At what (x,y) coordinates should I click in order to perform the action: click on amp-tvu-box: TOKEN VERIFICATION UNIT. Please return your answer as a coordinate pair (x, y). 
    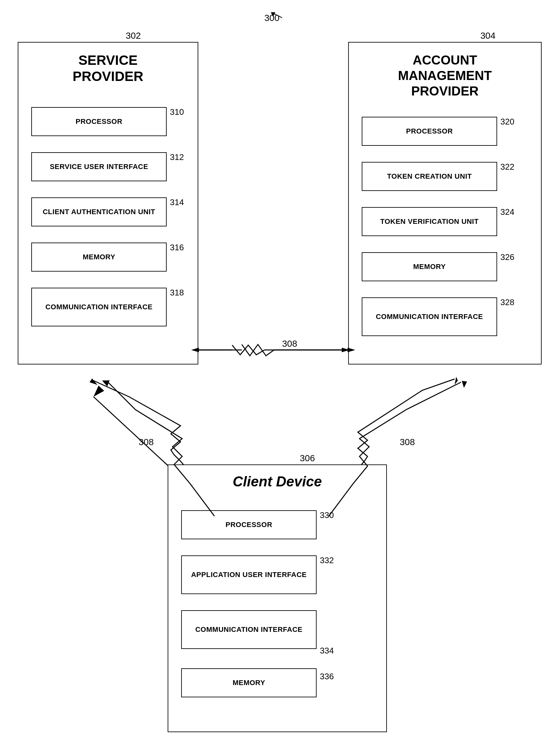
    Looking at the image, I should click on (429, 222).